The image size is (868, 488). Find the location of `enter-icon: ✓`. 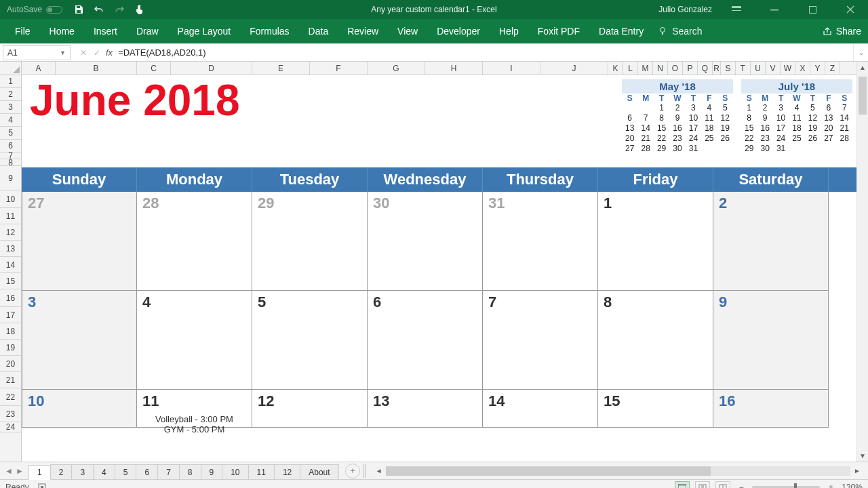

enter-icon: ✓ is located at coordinates (97, 53).